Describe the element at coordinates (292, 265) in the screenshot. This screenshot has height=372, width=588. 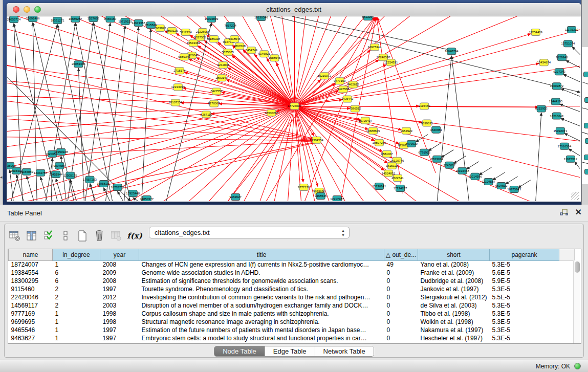
I see `table-row: 1872400712008Changes of HCN gene express…` at that location.